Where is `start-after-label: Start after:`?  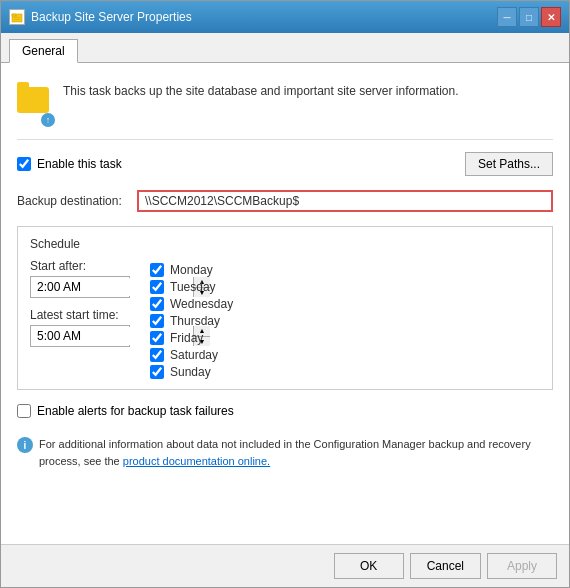
start-after-label: Start after: is located at coordinates (80, 266).